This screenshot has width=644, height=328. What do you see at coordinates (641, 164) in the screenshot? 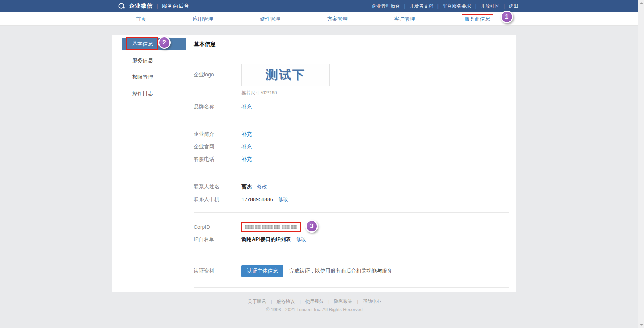
I see `vertical-scrollbar` at bounding box center [641, 164].